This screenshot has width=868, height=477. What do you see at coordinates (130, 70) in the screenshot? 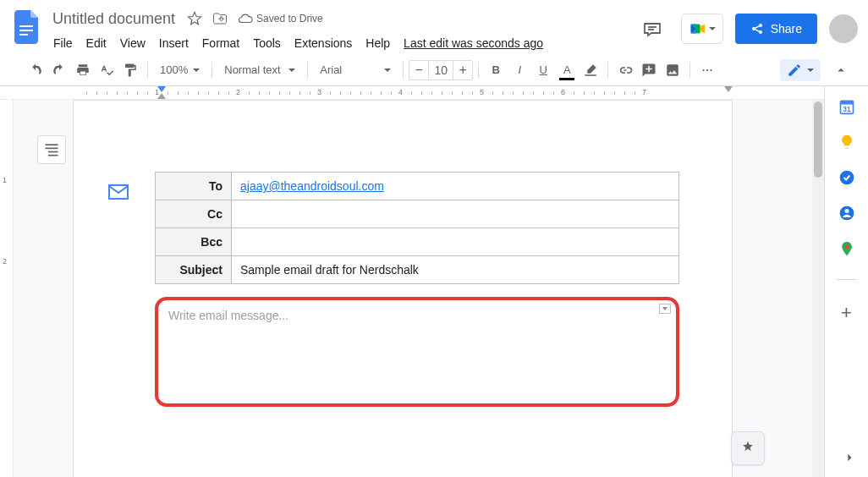
I see `paint-format-button` at bounding box center [130, 70].